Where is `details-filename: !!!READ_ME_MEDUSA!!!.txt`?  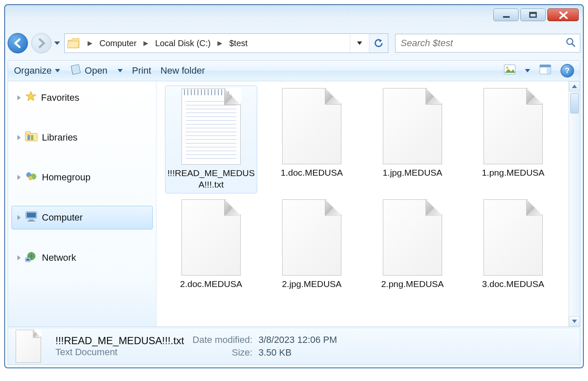 details-filename: !!!READ_ME_MEDUSA!!!.txt is located at coordinates (120, 341).